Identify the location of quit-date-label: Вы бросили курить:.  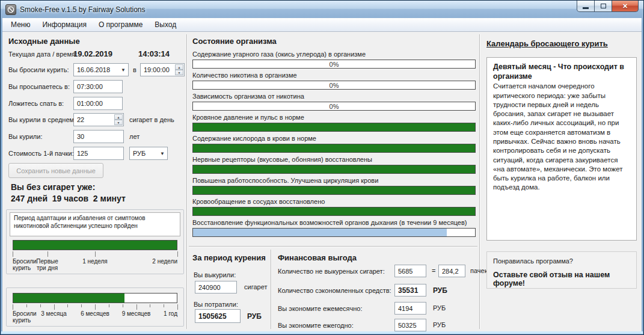
(38, 70).